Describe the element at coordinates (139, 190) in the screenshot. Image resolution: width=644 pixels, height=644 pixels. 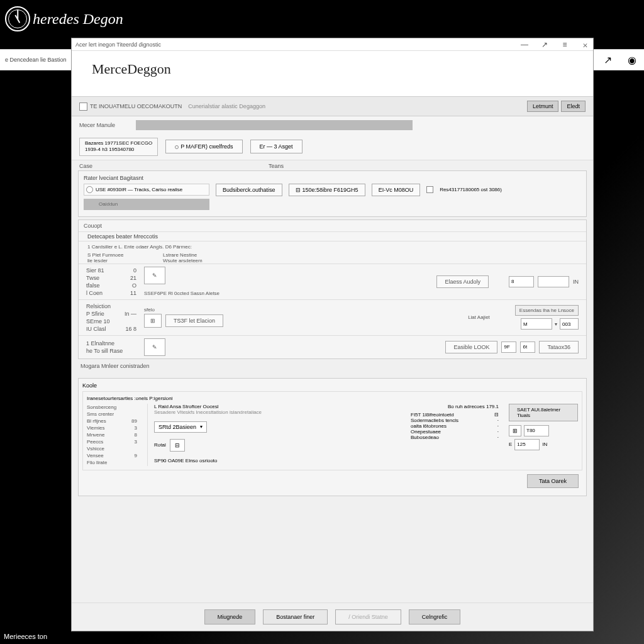
I see `case-radio-label: USE #0930IR — Tracks, Cariso realise` at that location.